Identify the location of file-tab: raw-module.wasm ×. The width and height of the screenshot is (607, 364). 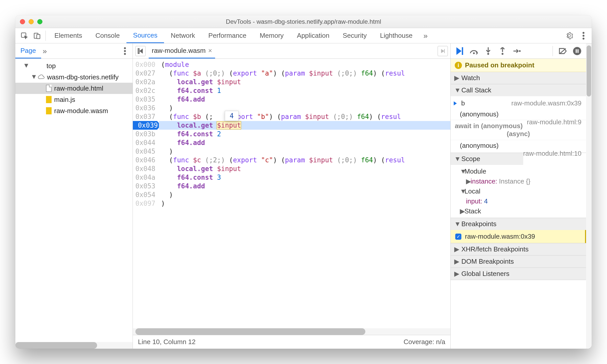
(182, 51).